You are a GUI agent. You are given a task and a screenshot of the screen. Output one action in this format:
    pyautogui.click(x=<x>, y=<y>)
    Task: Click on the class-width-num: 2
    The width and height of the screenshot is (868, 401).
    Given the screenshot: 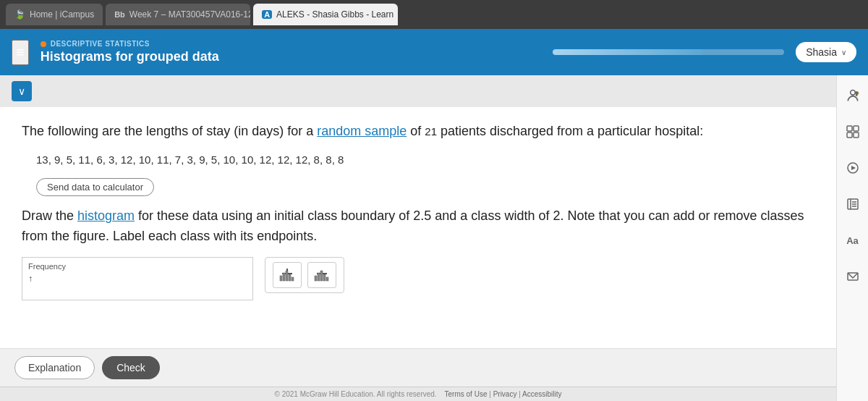 What is the action you would take?
    pyautogui.click(x=556, y=216)
    